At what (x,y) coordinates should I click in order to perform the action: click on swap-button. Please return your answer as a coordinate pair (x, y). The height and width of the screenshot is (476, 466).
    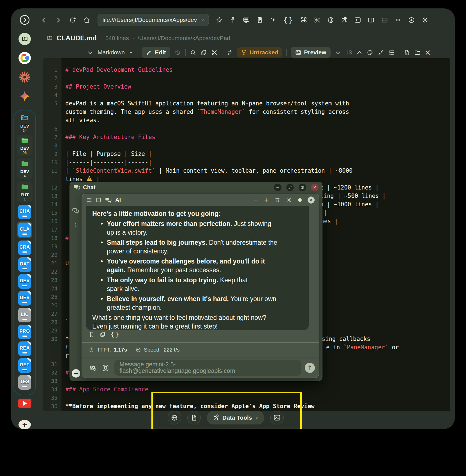
    Looking at the image, I should click on (229, 53).